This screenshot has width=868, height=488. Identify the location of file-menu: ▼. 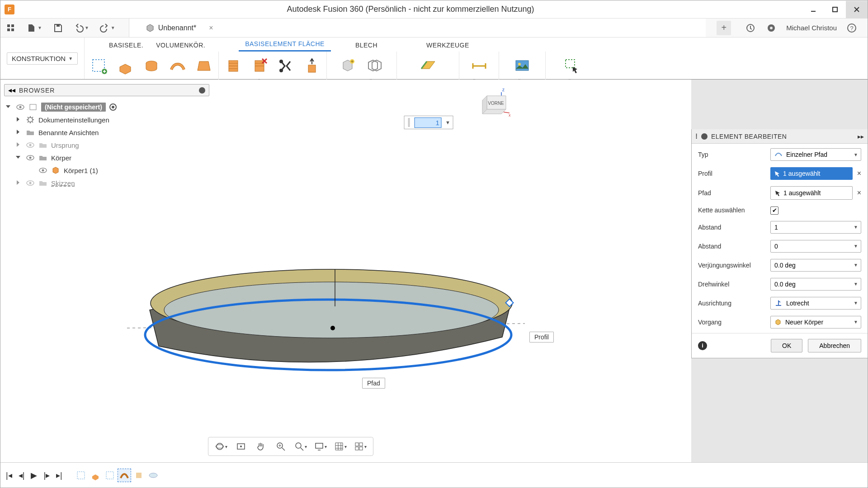
(34, 28).